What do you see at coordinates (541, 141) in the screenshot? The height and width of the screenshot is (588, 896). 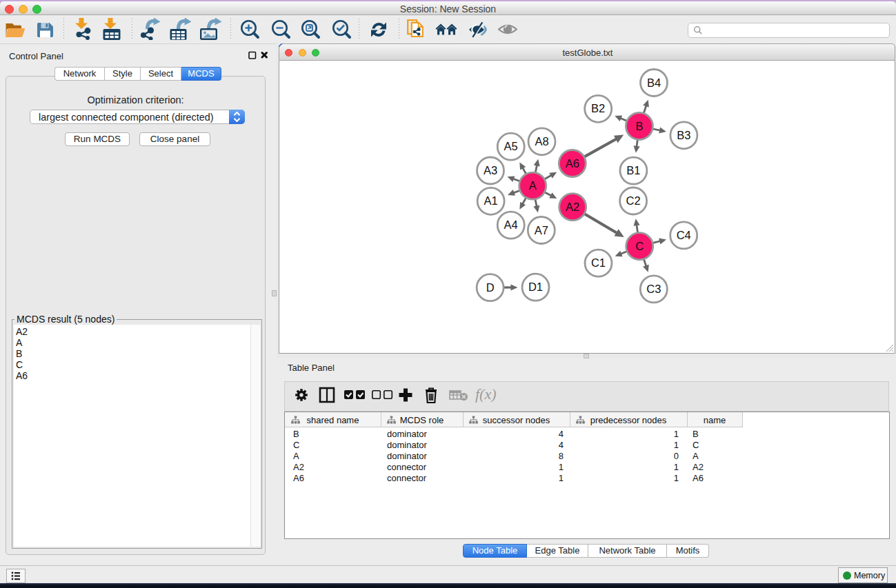 I see `svg-text: A8` at bounding box center [541, 141].